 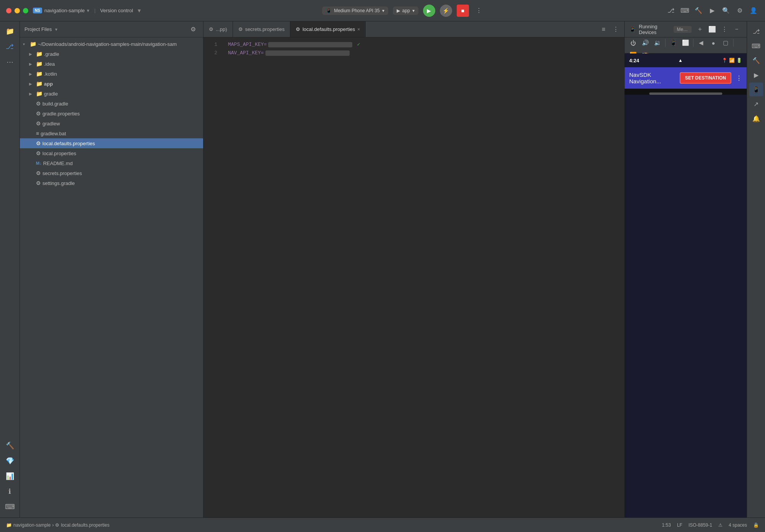 I want to click on sidebar-item-more: ⋯, so click(x=10, y=62).